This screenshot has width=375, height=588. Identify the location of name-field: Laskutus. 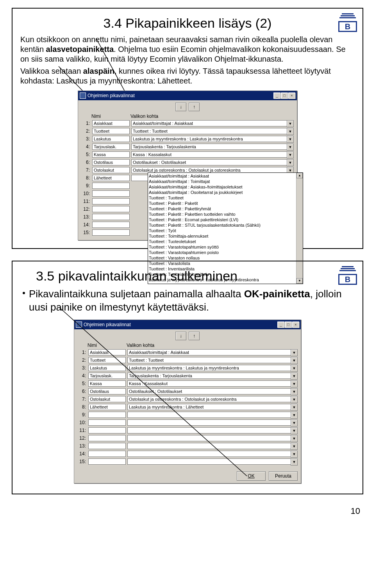
(111, 139).